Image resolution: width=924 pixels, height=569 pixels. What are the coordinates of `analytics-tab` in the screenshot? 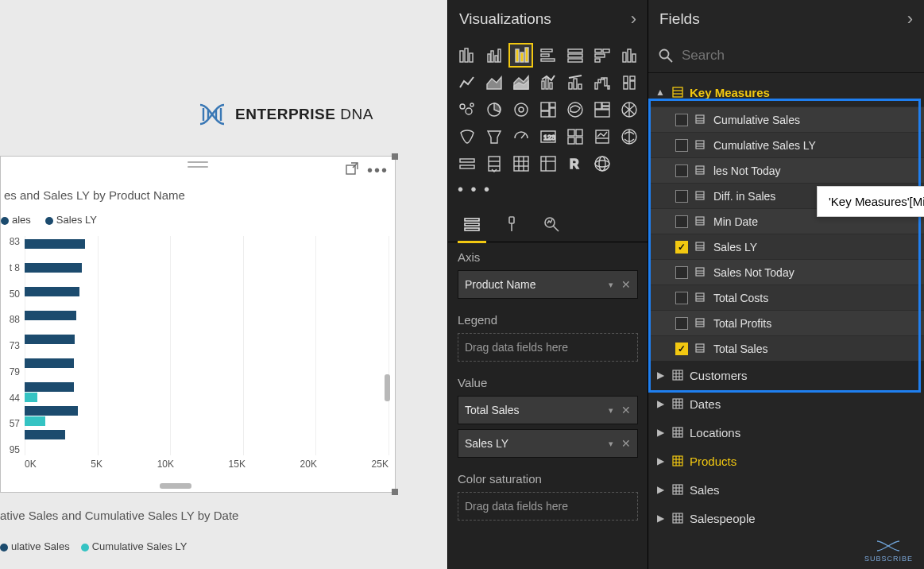 It's located at (551, 224).